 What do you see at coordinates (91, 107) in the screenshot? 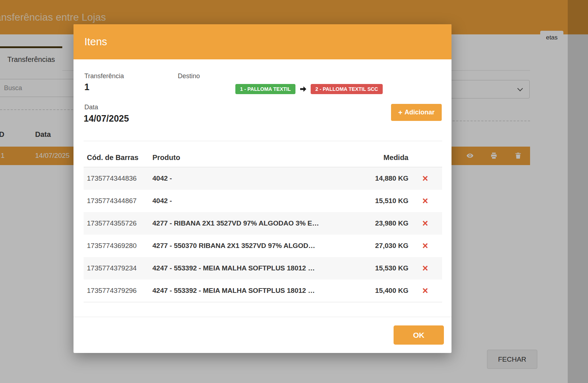
I see `data-label: Data` at bounding box center [91, 107].